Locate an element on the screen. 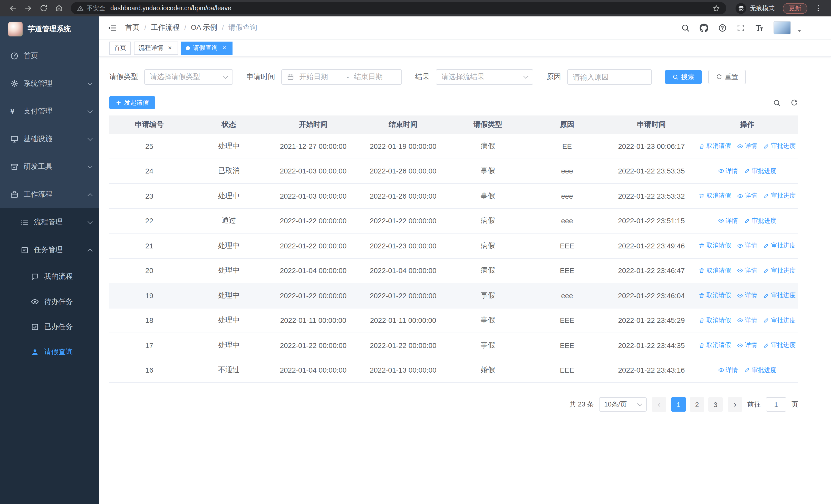 The width and height of the screenshot is (831, 504). yen-icon: ¥ is located at coordinates (14, 111).